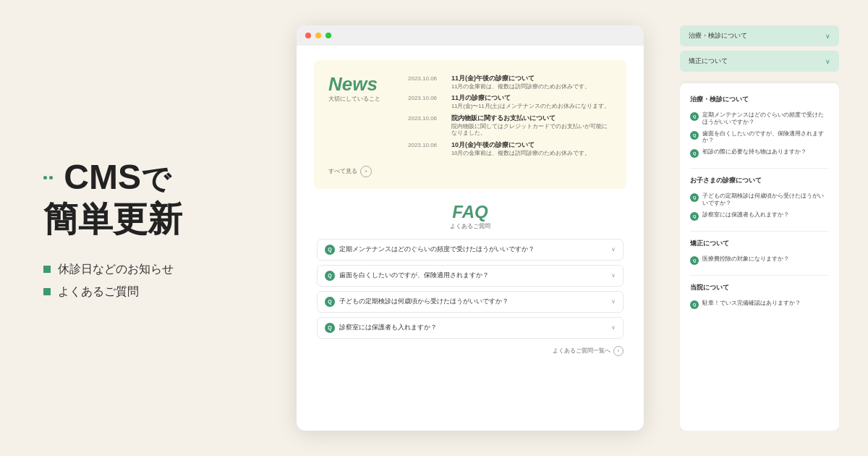 Image resolution: width=868 pixels, height=456 pixels. I want to click on news-subtitle: 大切にしていること, so click(361, 98).